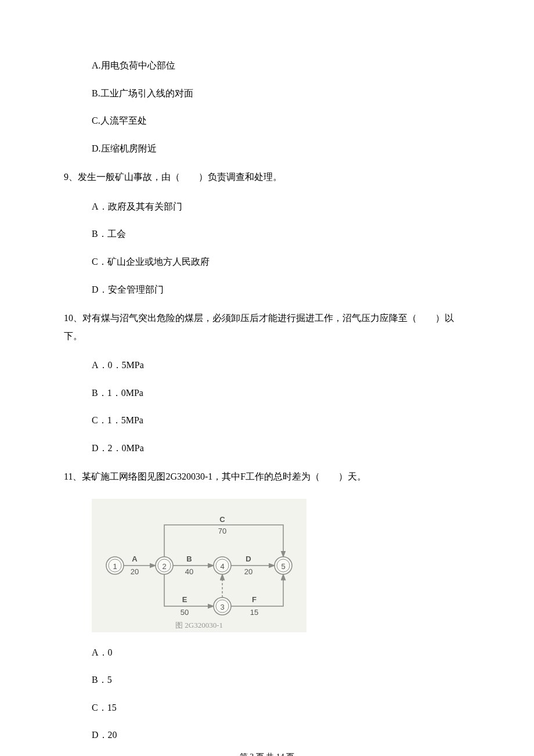  What do you see at coordinates (281, 420) in the screenshot?
I see `q10-option-c: C．1．5MPa` at bounding box center [281, 420].